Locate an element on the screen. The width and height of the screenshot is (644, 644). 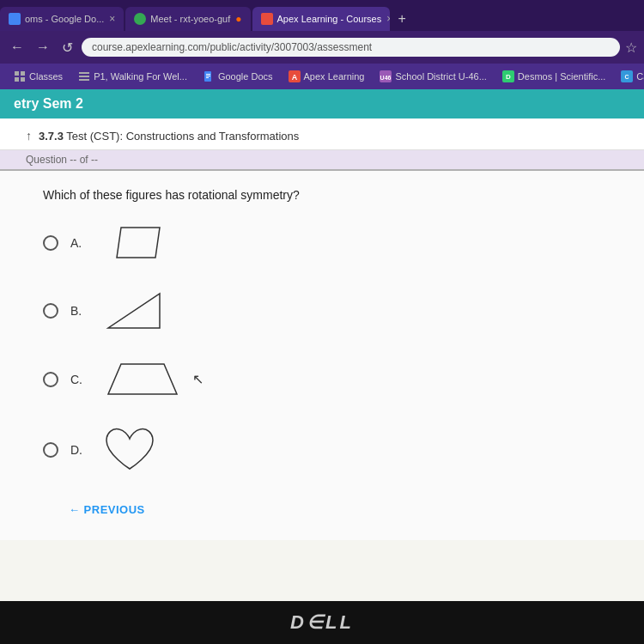
page-title: etry Sem 2 is located at coordinates (48, 104).